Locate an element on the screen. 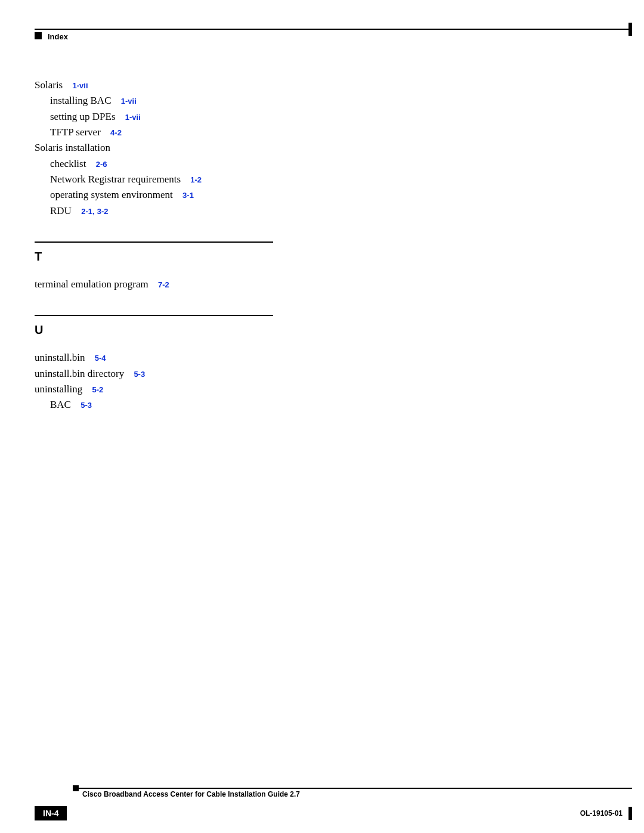 The image size is (644, 833). page-footer: Cisco Broadband Access Center for Cable … is located at coordinates (333, 804).